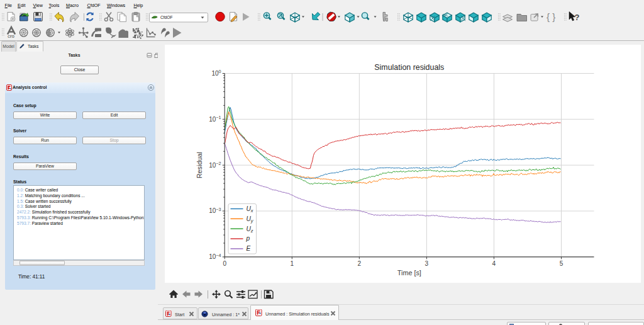 The image size is (644, 325). What do you see at coordinates (562, 263) in the screenshot?
I see `svg-text: 5` at bounding box center [562, 263].